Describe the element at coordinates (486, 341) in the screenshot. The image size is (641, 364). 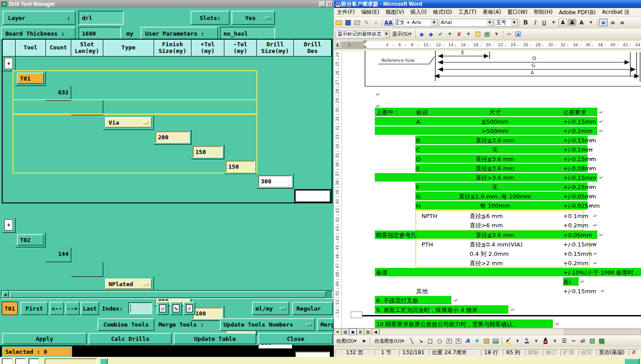
I see `clip-art-icon` at that location.